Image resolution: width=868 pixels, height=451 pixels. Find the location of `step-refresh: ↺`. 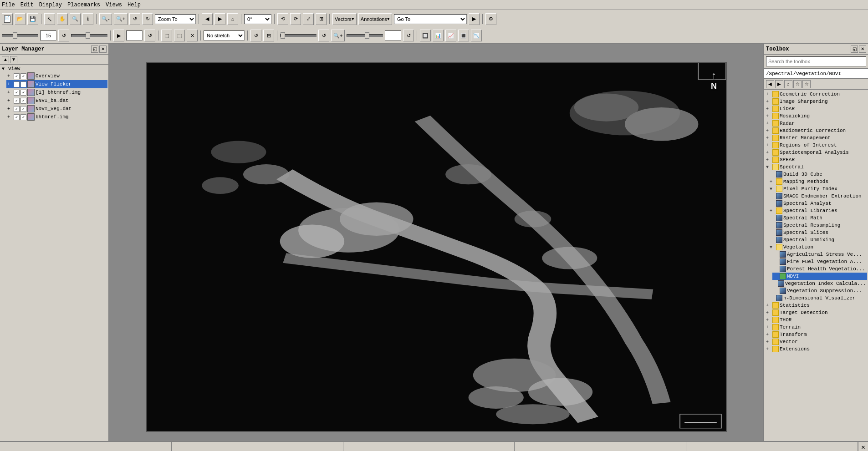

step-refresh: ↺ is located at coordinates (150, 35).